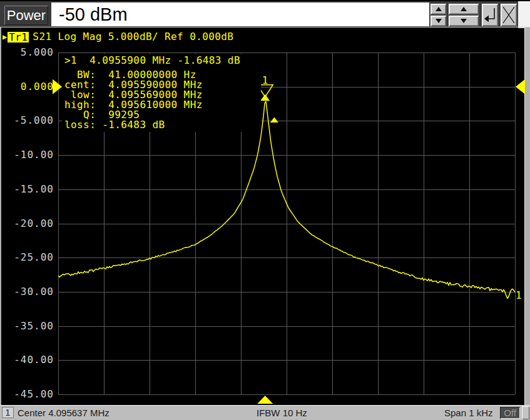 The width and height of the screenshot is (530, 420). I want to click on y-axis-label: -40.00, so click(34, 360).